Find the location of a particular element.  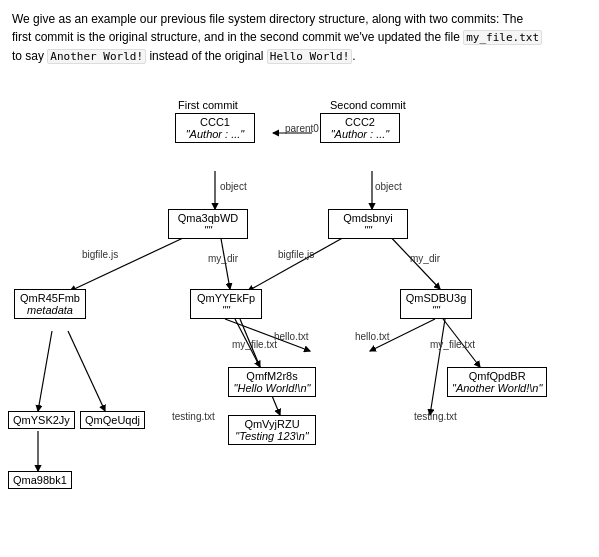

qmsdbu3g-val: "" is located at coordinates (436, 310).